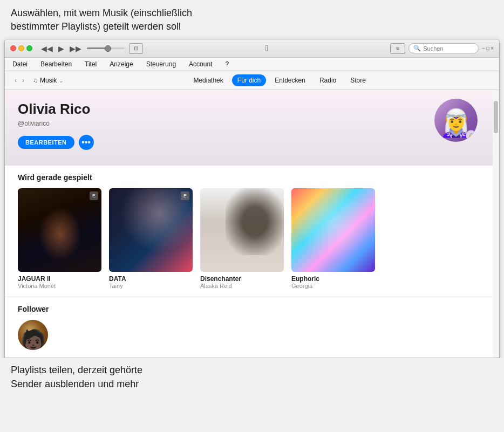 This screenshot has height=432, width=504. I want to click on edit-button: BEARBEITEN, so click(46, 142).